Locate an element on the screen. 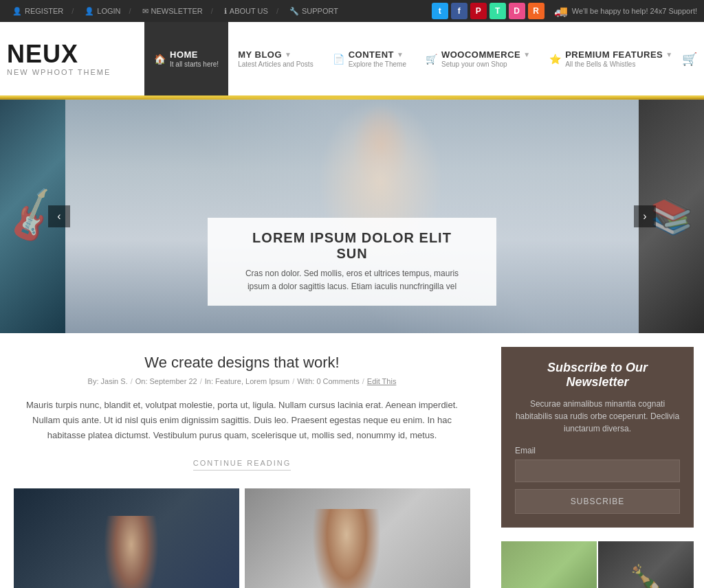 Image resolution: width=704 pixels, height=588 pixels. nav-woo-label: WOOCOMMERCE is located at coordinates (481, 55).